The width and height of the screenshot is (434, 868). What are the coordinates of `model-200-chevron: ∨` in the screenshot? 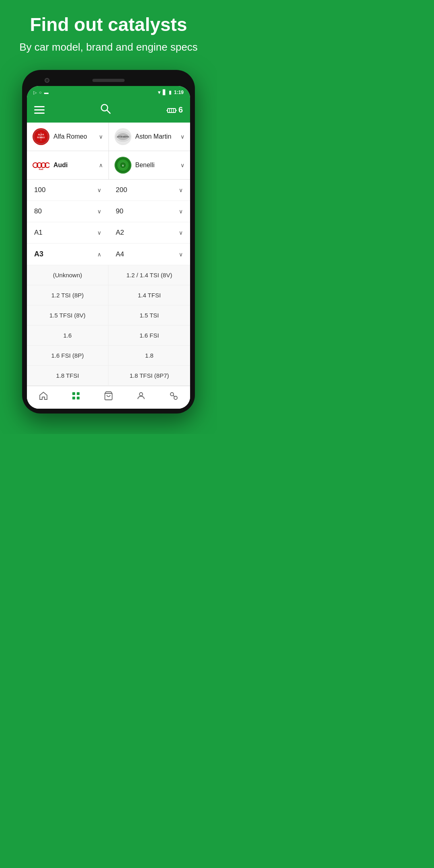 It's located at (181, 190).